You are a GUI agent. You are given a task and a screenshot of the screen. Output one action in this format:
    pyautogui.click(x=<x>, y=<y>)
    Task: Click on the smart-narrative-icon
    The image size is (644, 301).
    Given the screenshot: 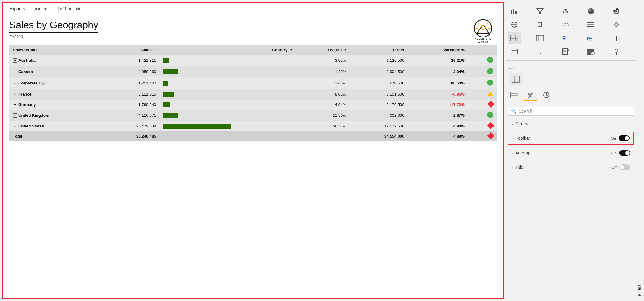 What is the action you would take?
    pyautogui.click(x=514, y=52)
    